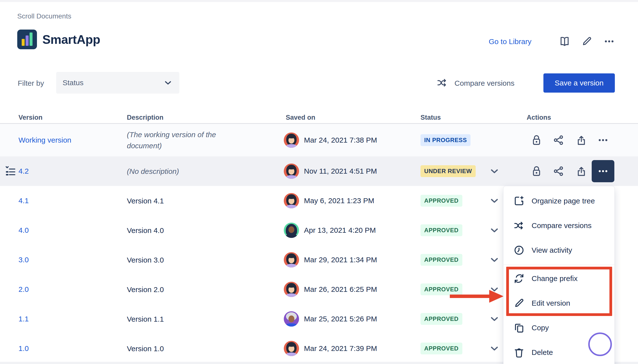 This screenshot has width=638, height=364. Describe the element at coordinates (71, 40) in the screenshot. I see `page-title: SmartApp` at that location.